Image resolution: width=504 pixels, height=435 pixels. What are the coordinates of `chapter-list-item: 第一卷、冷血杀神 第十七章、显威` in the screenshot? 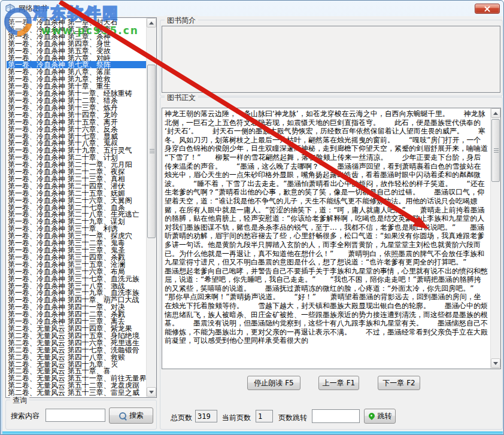 It's located at (77, 136).